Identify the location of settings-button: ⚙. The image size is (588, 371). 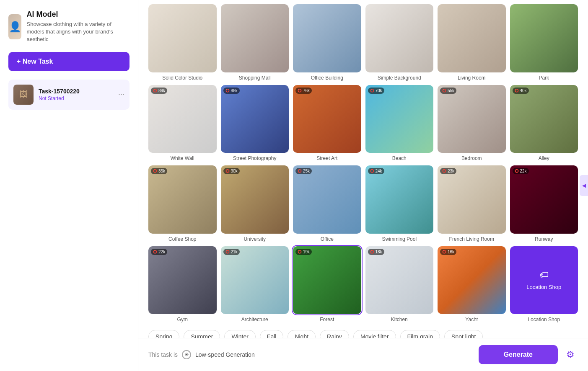
(570, 355).